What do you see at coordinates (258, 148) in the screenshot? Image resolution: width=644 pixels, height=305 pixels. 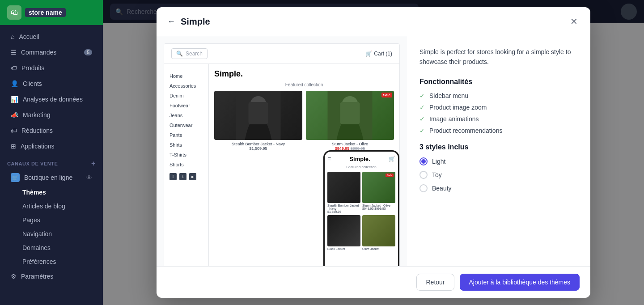 I see `preview-product-price-1: $1,509.95` at bounding box center [258, 148].